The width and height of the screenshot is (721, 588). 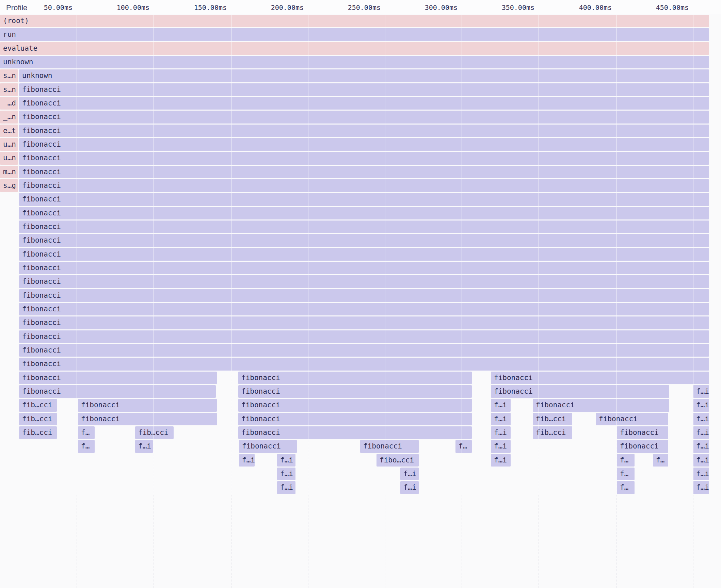 I want to click on flame-frame: s…g, so click(x=9, y=186).